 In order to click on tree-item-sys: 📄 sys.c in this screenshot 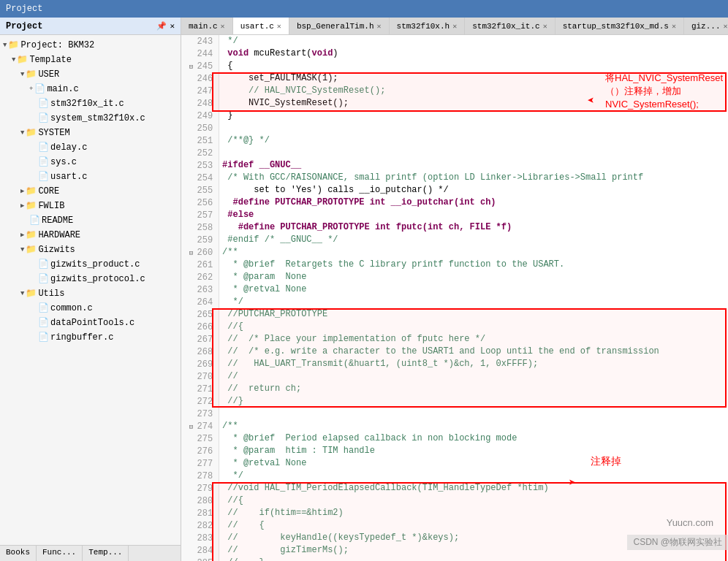, I will do `click(91, 162)`.